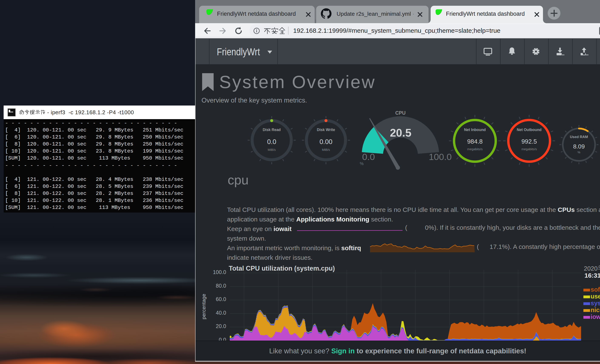 This screenshot has height=364, width=600. What do you see at coordinates (326, 142) in the screenshot?
I see `svg-text: 0.00` at bounding box center [326, 142].